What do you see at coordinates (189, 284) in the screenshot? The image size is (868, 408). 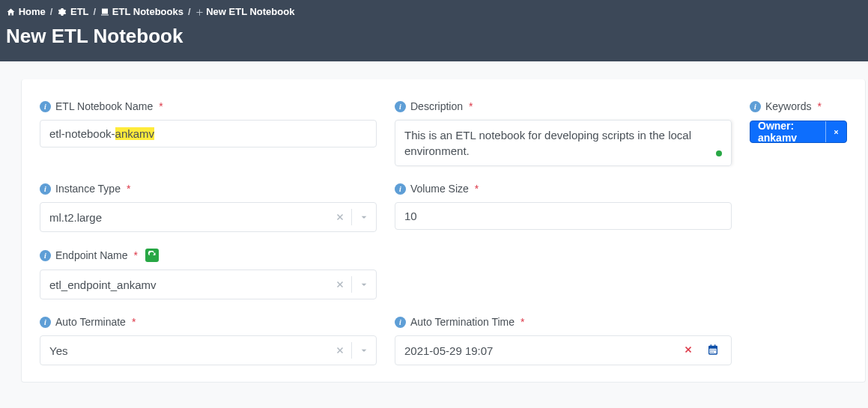 I see `endpoint-name-value: etl_endpoint_ankamv` at bounding box center [189, 284].